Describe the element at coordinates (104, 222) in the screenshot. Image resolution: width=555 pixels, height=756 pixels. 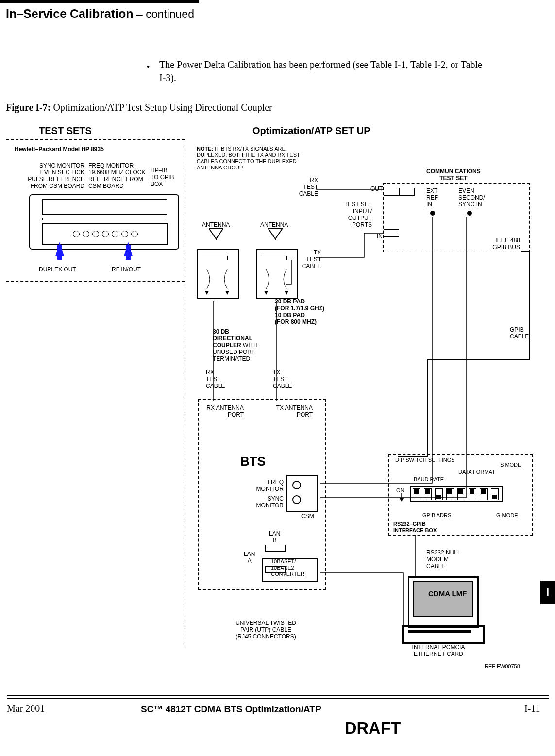
I see `hp8935-instrument` at that location.